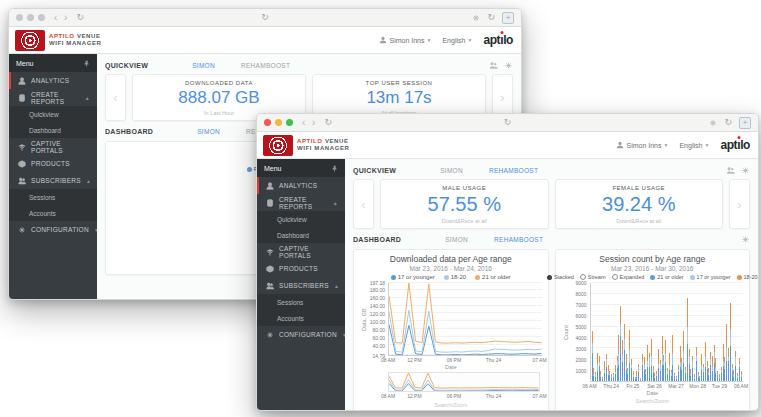  Describe the element at coordinates (740, 204) in the screenshot. I see `carousel-next-button: ›` at that location.